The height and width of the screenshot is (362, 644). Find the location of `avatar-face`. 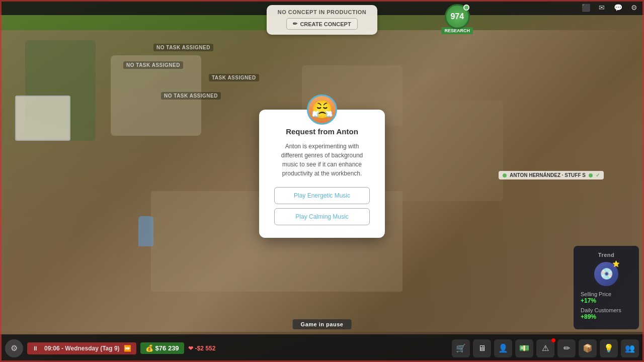

avatar-face is located at coordinates (322, 110).